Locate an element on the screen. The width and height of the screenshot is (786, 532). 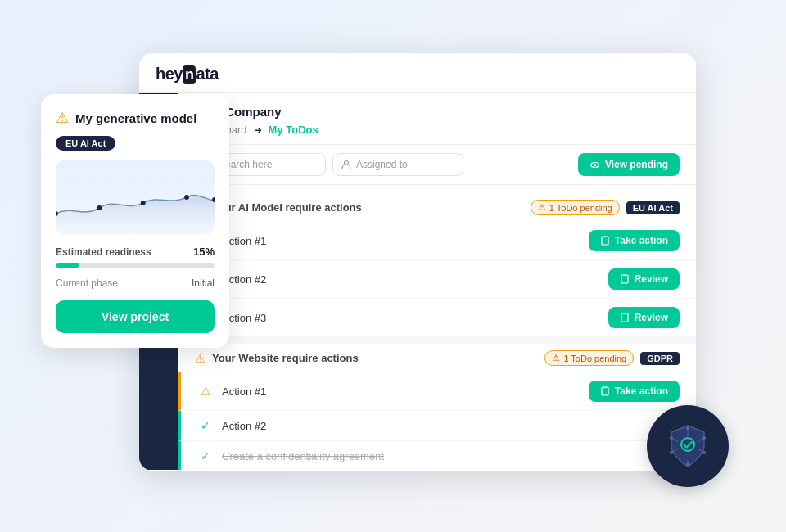
section-divider is located at coordinates (437, 340).